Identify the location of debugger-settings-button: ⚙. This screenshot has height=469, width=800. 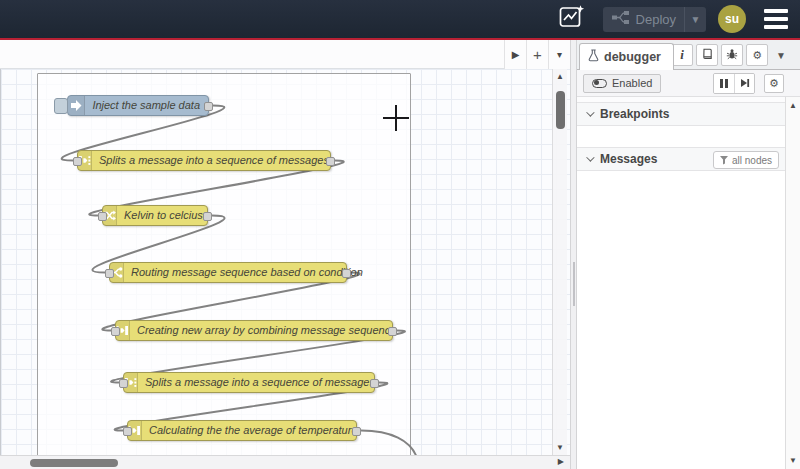
(774, 84).